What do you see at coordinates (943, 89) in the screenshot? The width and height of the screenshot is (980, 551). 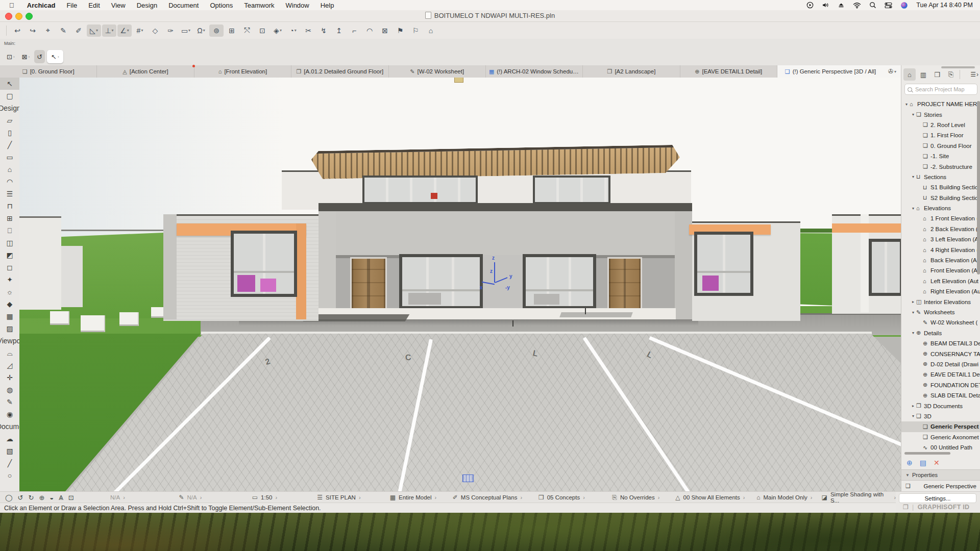 I see `search-input` at bounding box center [943, 89].